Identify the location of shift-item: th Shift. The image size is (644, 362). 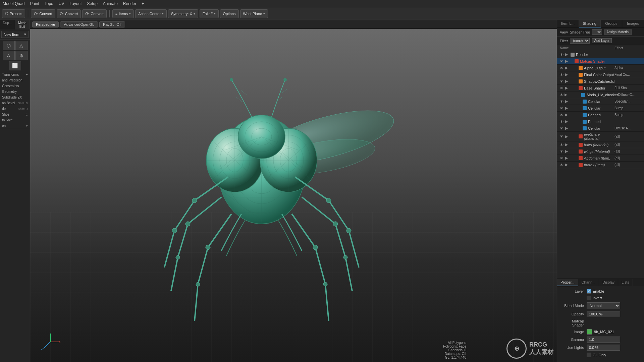
(15, 120).